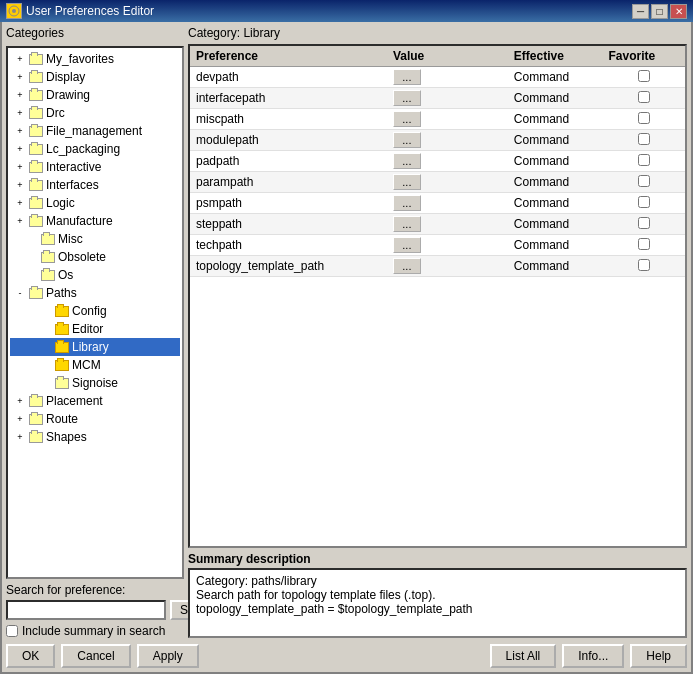 The height and width of the screenshot is (674, 693). I want to click on col-spacer, so click(478, 56).